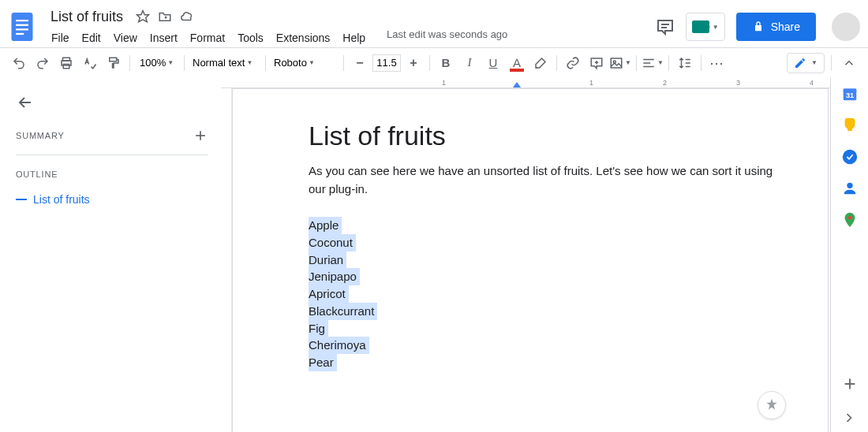 This screenshot has height=432, width=868. Describe the element at coordinates (325, 225) in the screenshot. I see `list-item: Apple` at that location.